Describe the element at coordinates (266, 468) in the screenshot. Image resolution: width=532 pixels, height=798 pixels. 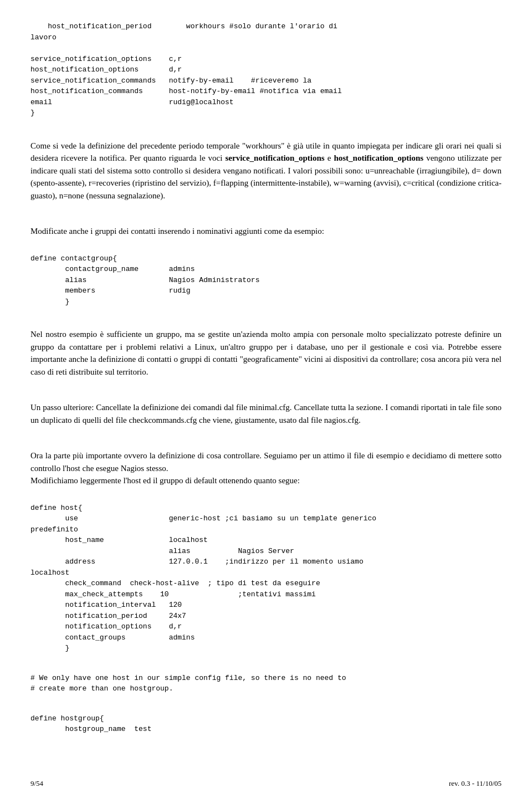
I see `paragraph-5: Ora la parte più importante ovvero la de…` at that location.